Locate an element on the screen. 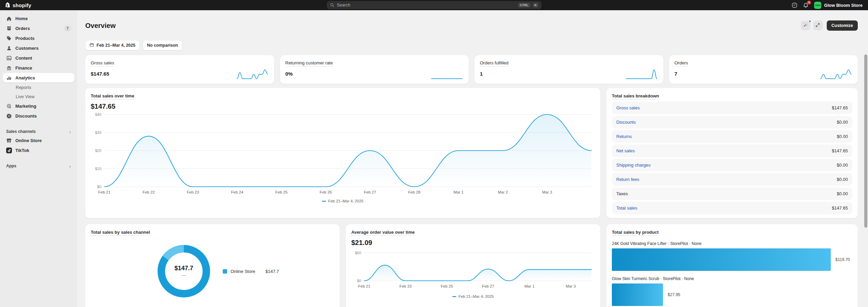  online-store-icon is located at coordinates (9, 140).